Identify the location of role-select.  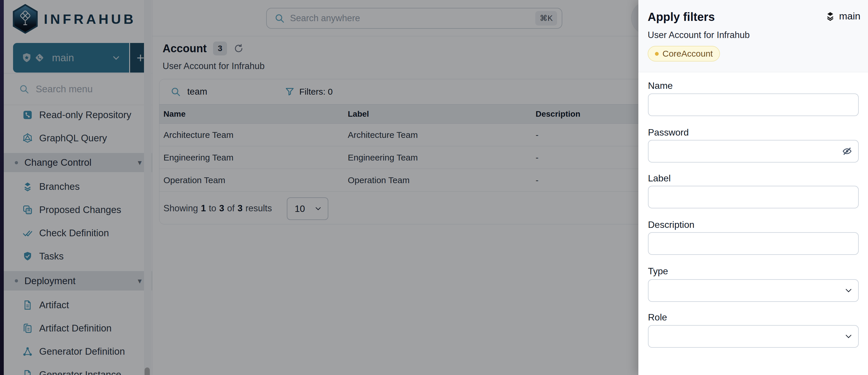
(753, 336).